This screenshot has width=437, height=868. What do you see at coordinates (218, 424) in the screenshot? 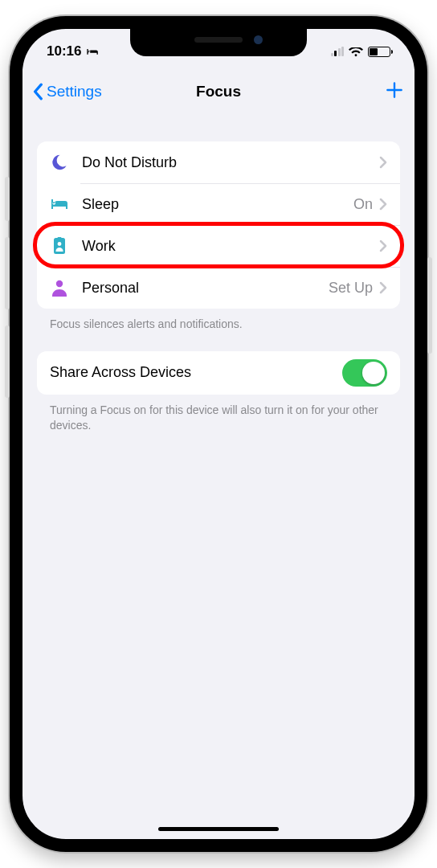
I see `share-footer: Turning a Focus on for this device will …` at bounding box center [218, 424].